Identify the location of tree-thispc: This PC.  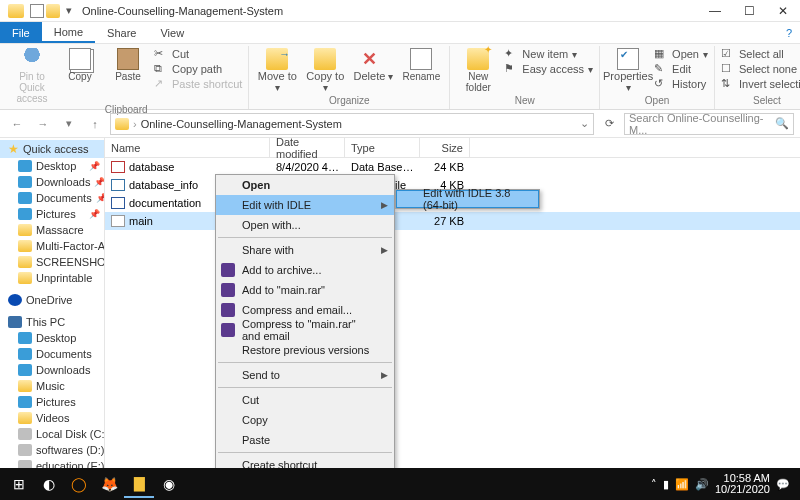
(52, 322).